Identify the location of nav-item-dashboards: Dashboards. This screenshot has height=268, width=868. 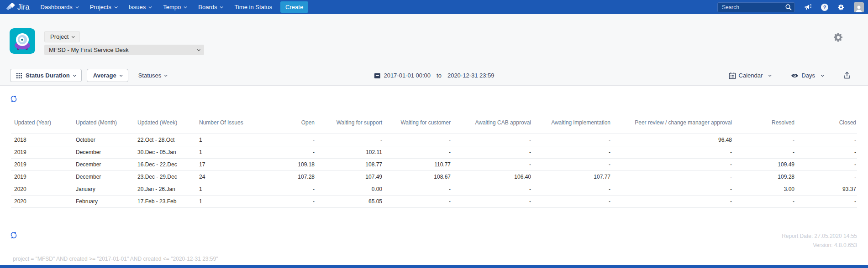
(59, 7).